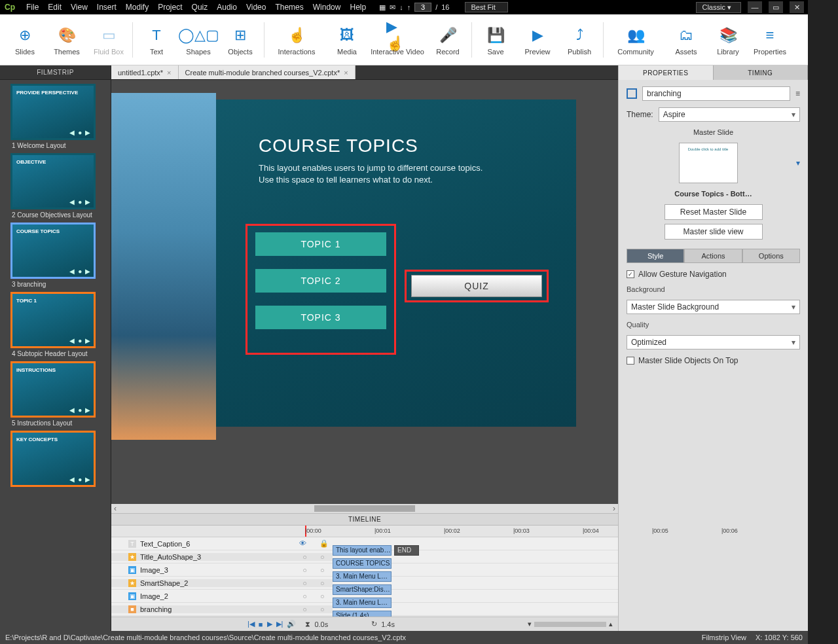 This screenshot has height=644, width=838. Describe the element at coordinates (240, 40) in the screenshot. I see `ribbon-objects: ⊞Objects` at that location.